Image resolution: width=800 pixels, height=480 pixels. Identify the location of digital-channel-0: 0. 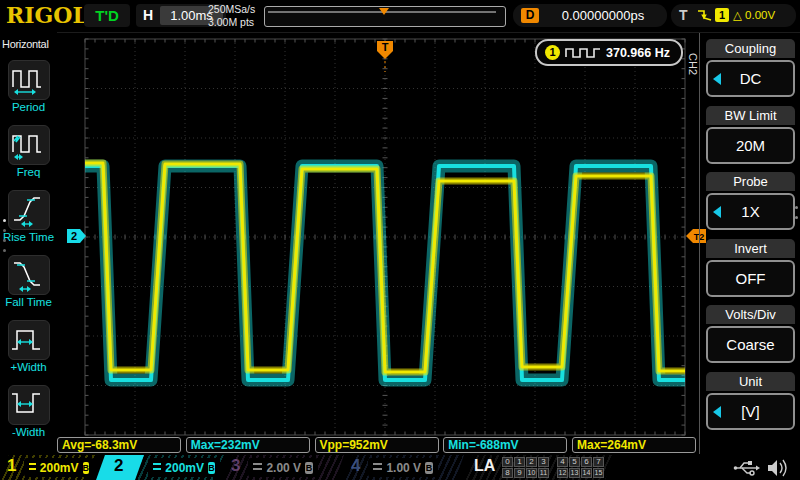
(508, 462).